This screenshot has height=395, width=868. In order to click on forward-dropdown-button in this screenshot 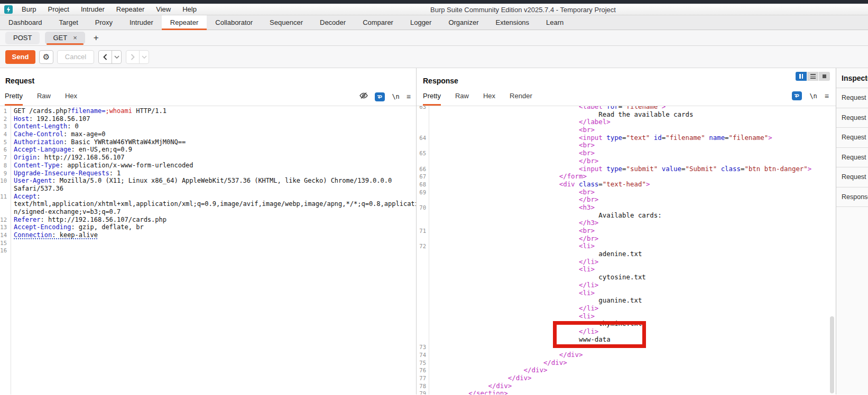, I will do `click(144, 57)`.